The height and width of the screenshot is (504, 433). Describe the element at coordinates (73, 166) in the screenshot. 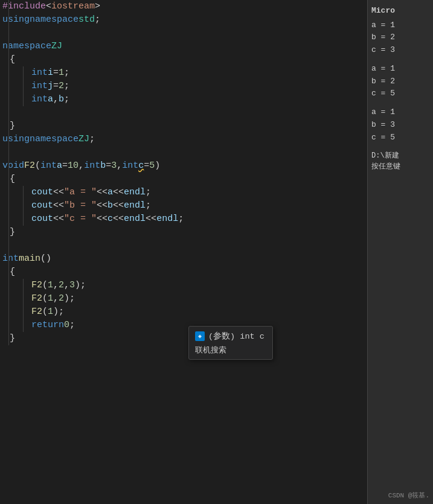

I see `token: 10` at that location.